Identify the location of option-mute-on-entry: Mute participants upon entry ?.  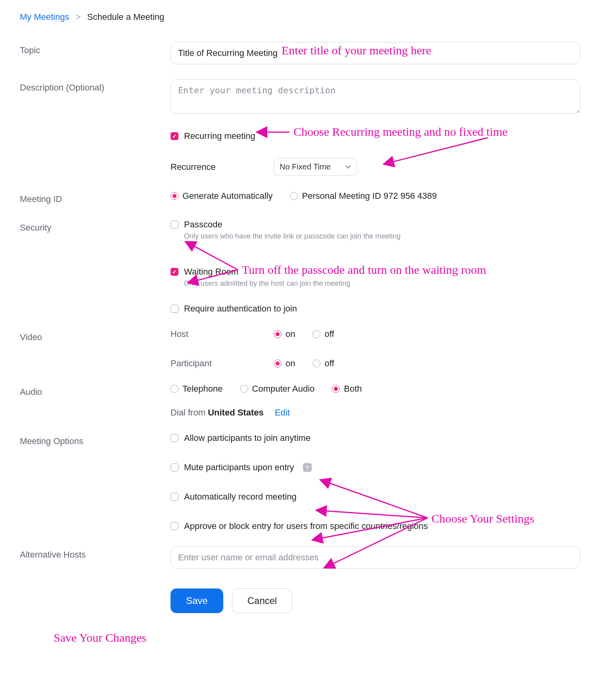
(375, 467).